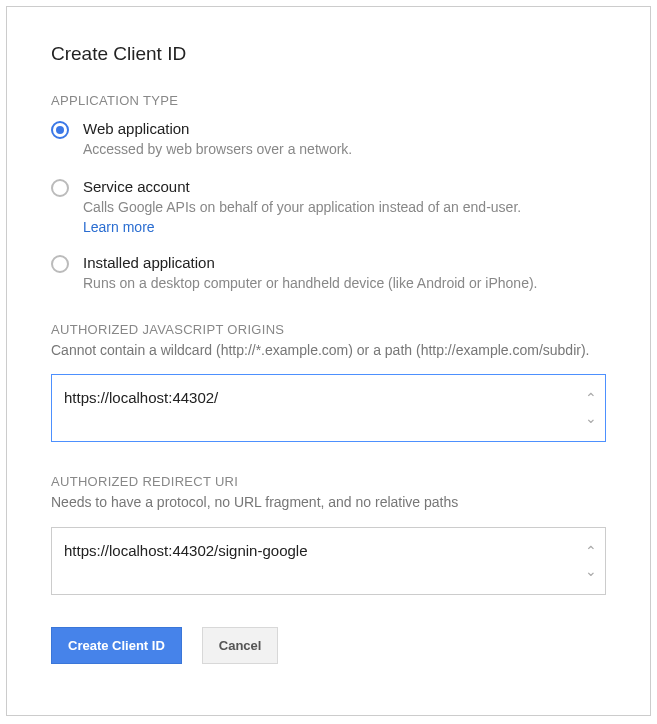  What do you see at coordinates (344, 208) in the screenshot?
I see `radio-desc: Calls Google APIs on behalf of your appl…` at bounding box center [344, 208].